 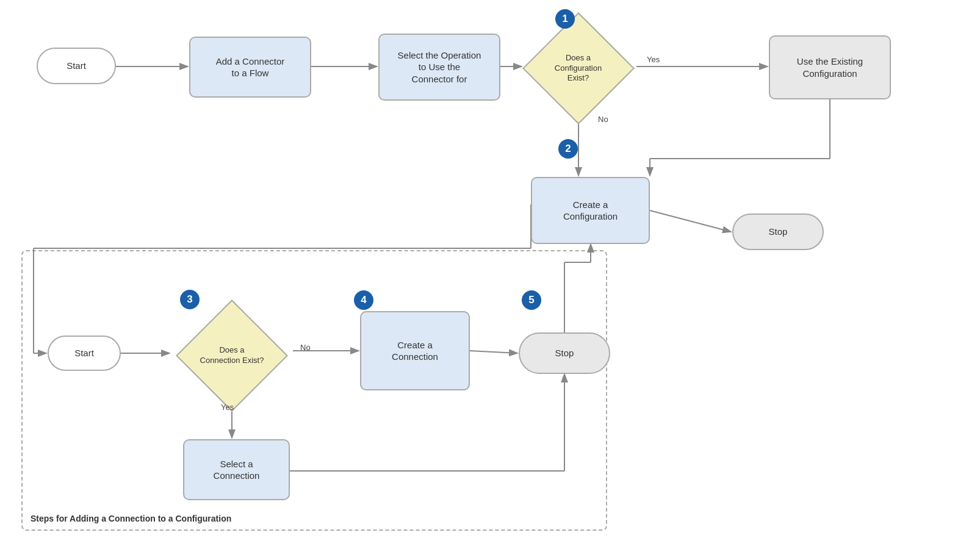 I want to click on yes2-label: Yes, so click(x=227, y=407).